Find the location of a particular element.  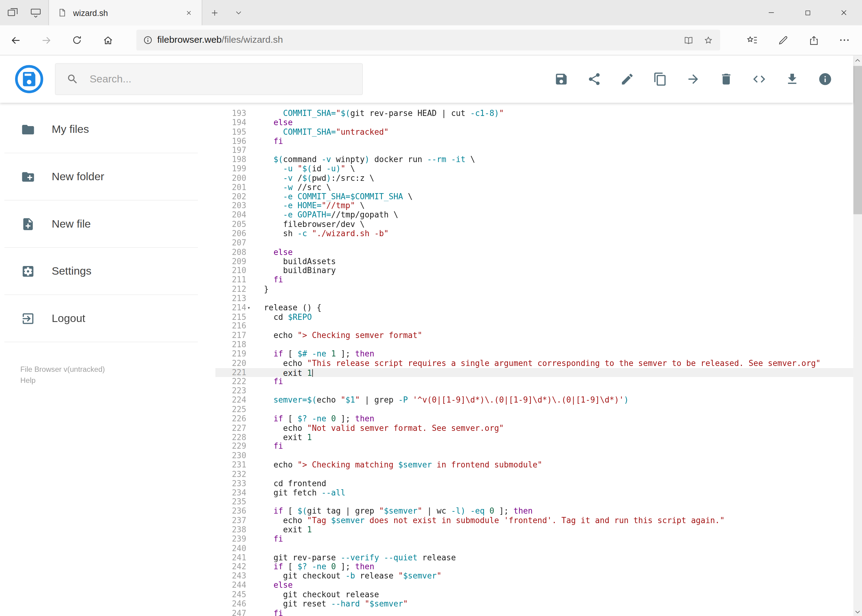

code-line: 204 -e GOPATH=//tmp/gopath \ is located at coordinates (534, 215).